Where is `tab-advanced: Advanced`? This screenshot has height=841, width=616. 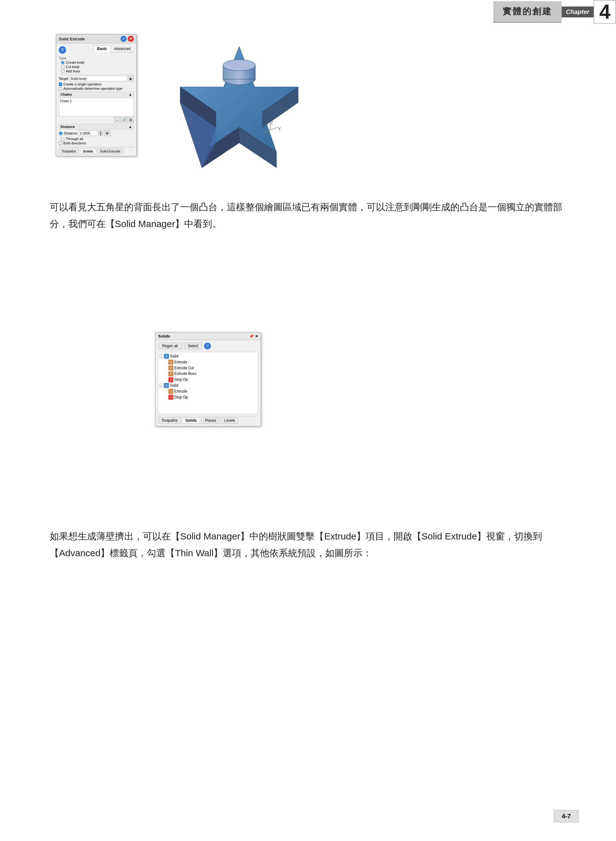
tab-advanced: Advanced is located at coordinates (122, 49).